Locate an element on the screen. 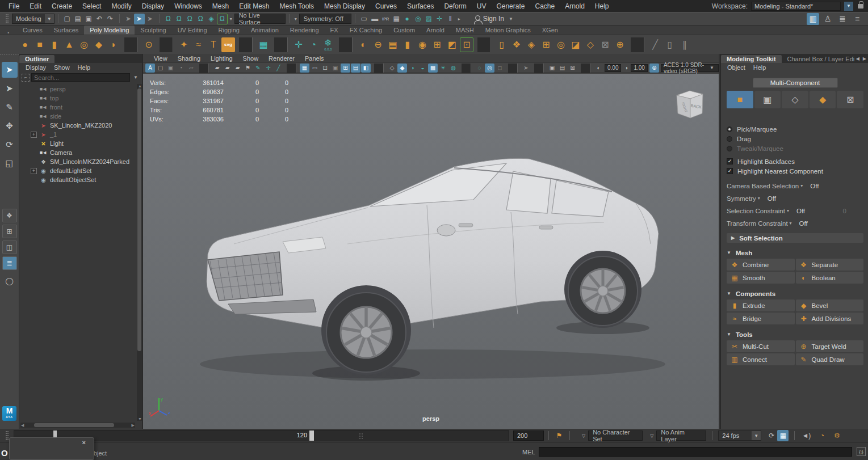 The height and width of the screenshot is (460, 868). ambient-occlusion-icon: ☀ is located at coordinates (443, 68).